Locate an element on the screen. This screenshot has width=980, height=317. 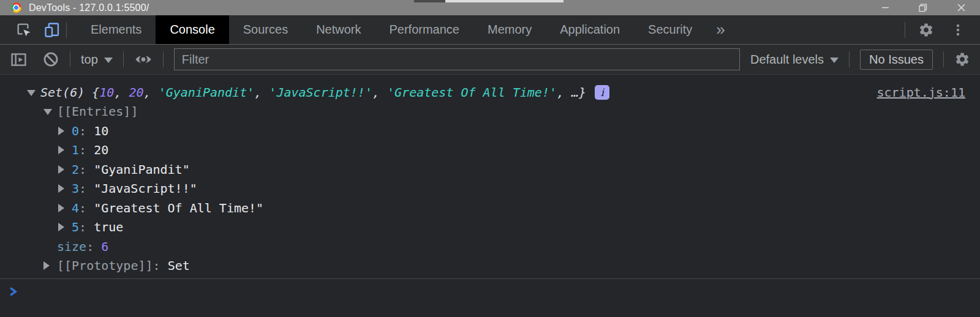
preview-string: 'Greatest Of All Time!' is located at coordinates (472, 92).